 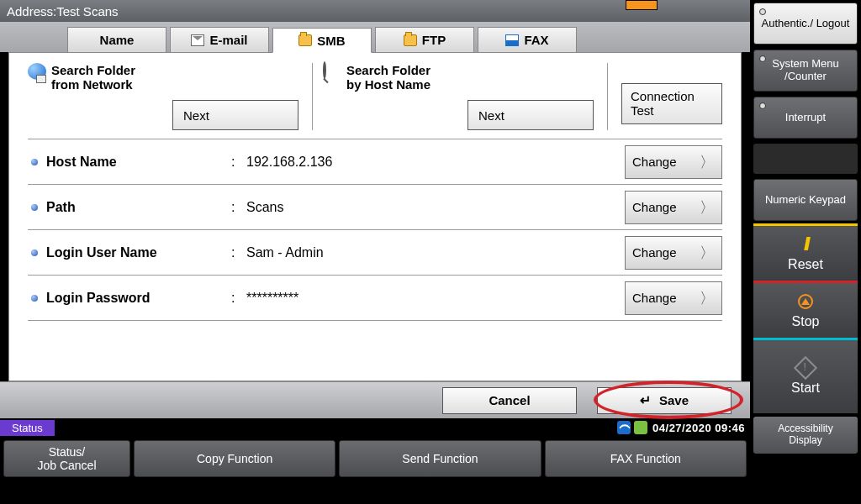 I want to click on fax-icon, so click(x=512, y=40).